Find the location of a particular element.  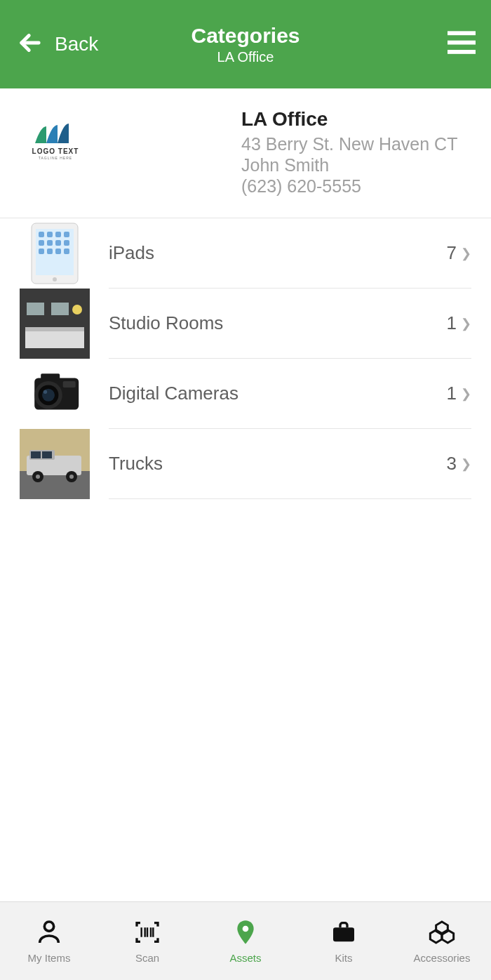

category-label: iPads is located at coordinates (132, 253).